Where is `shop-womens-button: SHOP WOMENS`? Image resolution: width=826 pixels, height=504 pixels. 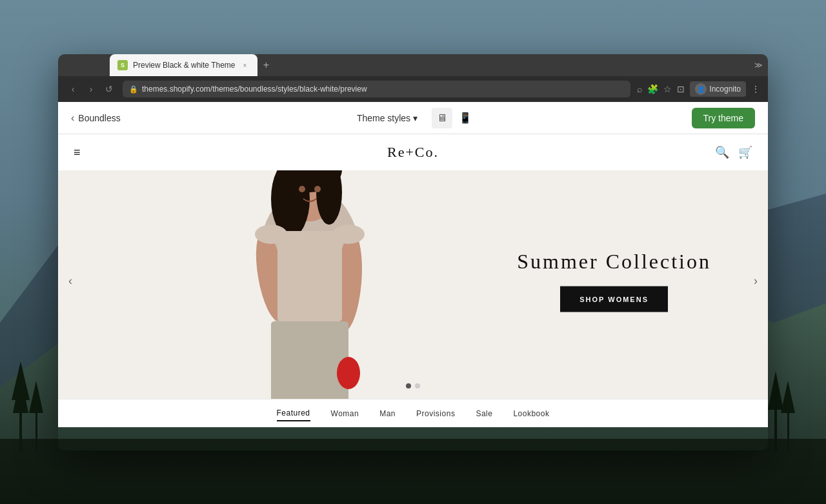
shop-womens-button: SHOP WOMENS is located at coordinates (614, 299).